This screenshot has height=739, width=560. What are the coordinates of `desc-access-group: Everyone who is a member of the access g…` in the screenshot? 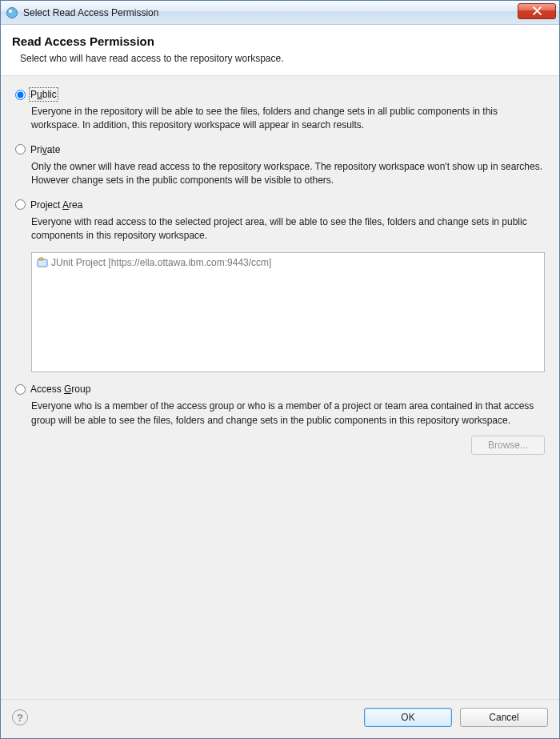 It's located at (288, 413).